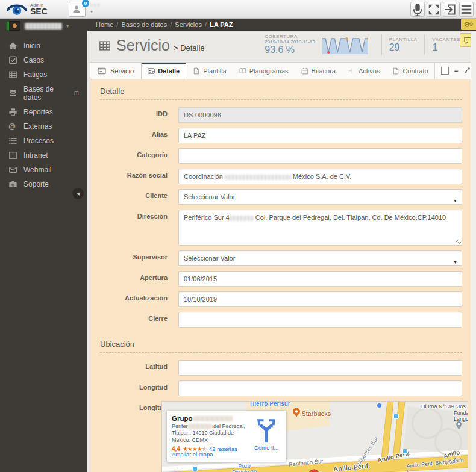 The image size is (476, 472). What do you see at coordinates (321, 197) in the screenshot?
I see `field-cliente-select: Seleccionar Valor▼` at bounding box center [321, 197].